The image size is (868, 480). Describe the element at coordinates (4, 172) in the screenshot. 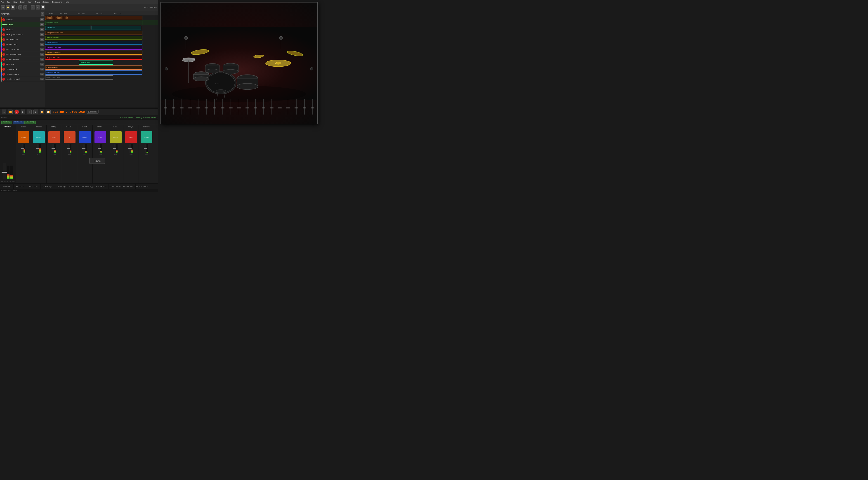

I see `master-fader` at that location.